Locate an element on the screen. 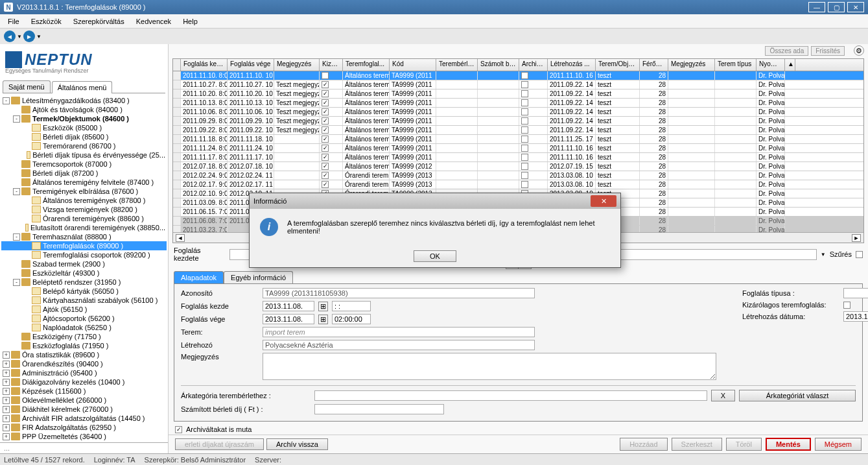 The width and height of the screenshot is (868, 465). calendar-icon: ⊞ is located at coordinates (323, 306).